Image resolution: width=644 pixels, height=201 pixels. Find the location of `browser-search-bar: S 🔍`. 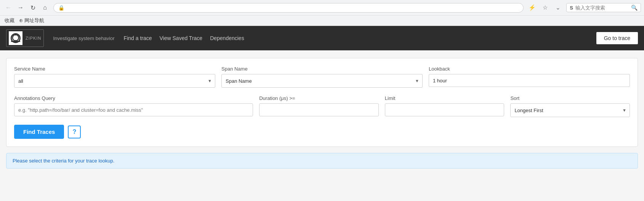

browser-search-bar: S 🔍 is located at coordinates (604, 8).